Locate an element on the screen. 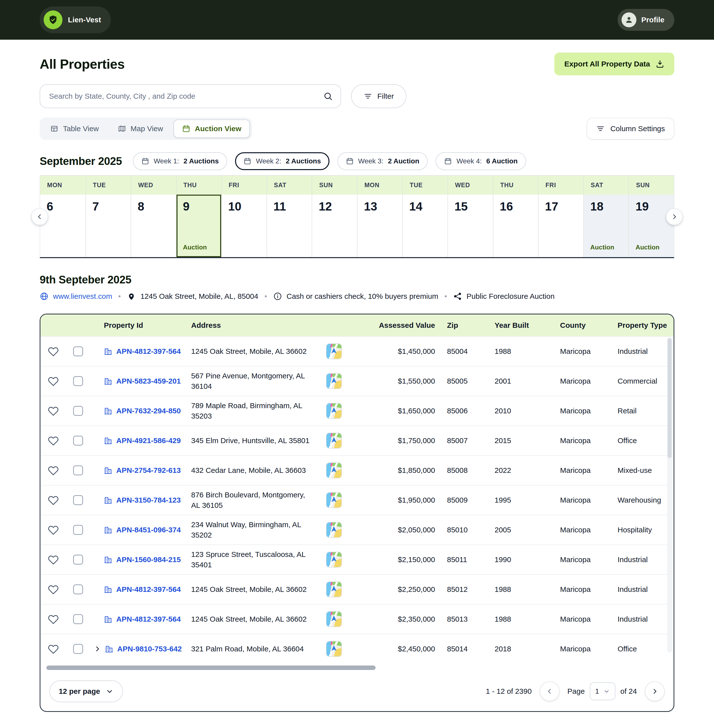 The width and height of the screenshot is (714, 728). zip-cell: 85008 is located at coordinates (471, 470).